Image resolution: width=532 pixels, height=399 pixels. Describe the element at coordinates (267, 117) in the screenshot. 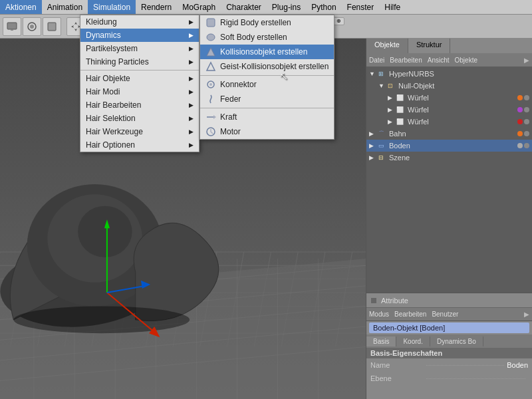

I see `sub-menu-kraft: Kraft` at that location.